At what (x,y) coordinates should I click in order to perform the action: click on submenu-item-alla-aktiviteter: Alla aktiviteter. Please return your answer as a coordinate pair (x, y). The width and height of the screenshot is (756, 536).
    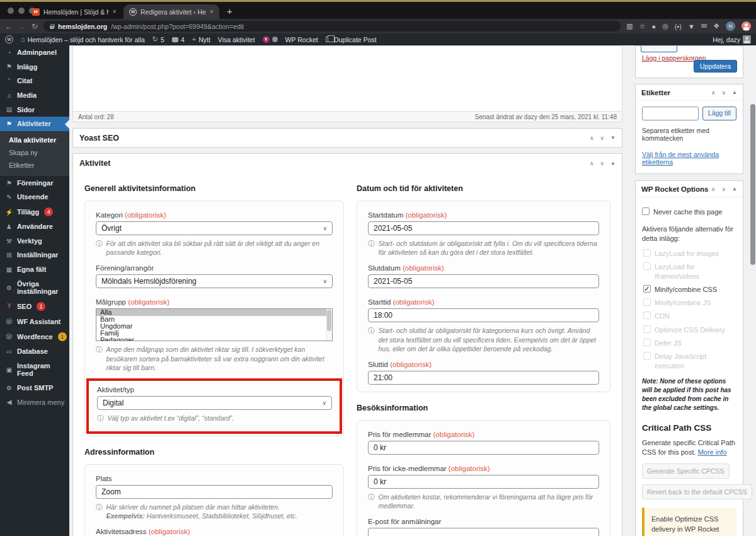
    Looking at the image, I should click on (35, 140).